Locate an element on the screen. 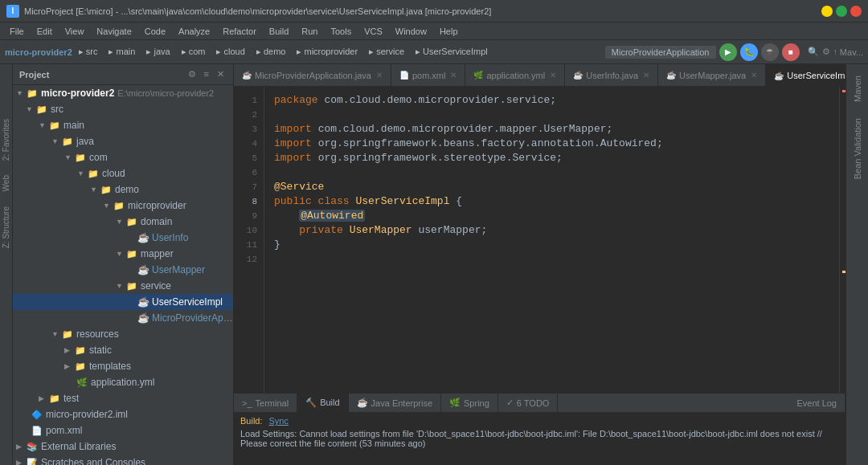 The height and width of the screenshot is (465, 868). tab-microproviderapp: ☕ MicroProviderApplication.java ✕ is located at coordinates (313, 75).